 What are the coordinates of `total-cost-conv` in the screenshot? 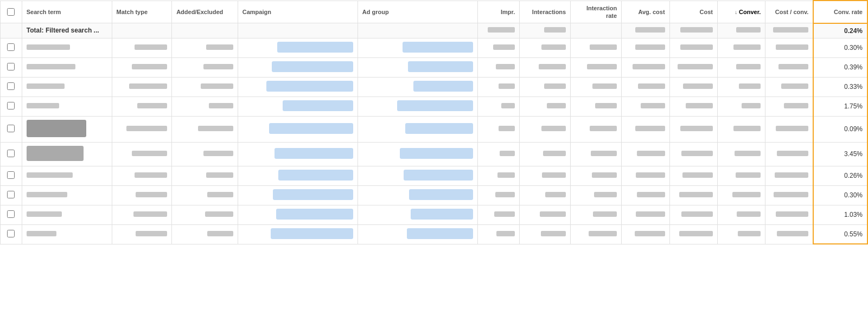 It's located at (789, 31).